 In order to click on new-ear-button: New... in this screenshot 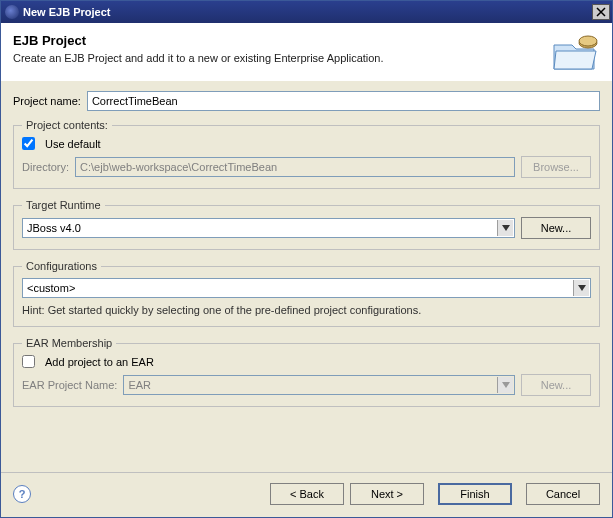, I will do `click(556, 385)`.